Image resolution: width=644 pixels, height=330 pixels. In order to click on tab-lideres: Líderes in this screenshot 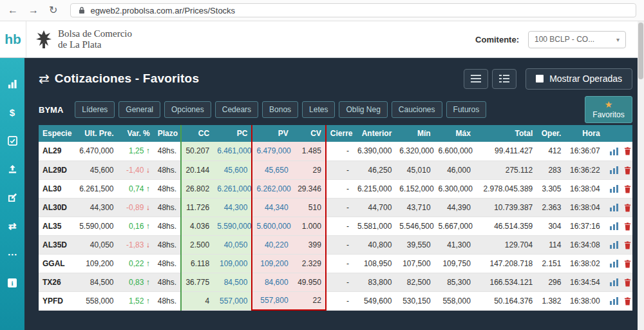, I will do `click(95, 110)`.